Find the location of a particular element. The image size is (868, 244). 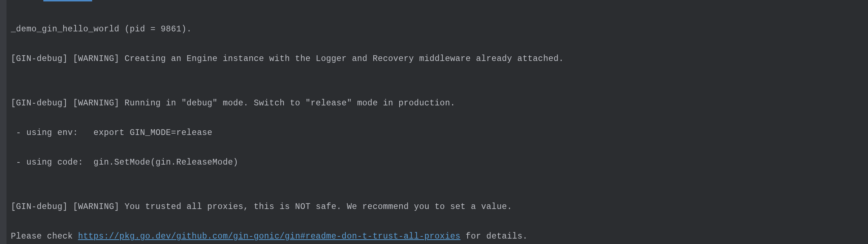

proxies-doc-link: https://pkg.go.dev/github.com/gin-gonic/… is located at coordinates (269, 236).